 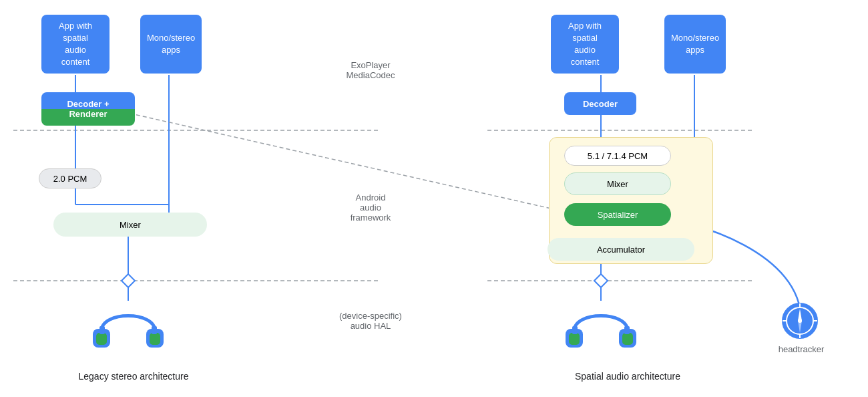 What do you see at coordinates (171, 44) in the screenshot?
I see `left-mono-stereo-box: Mono/stereo apps` at bounding box center [171, 44].